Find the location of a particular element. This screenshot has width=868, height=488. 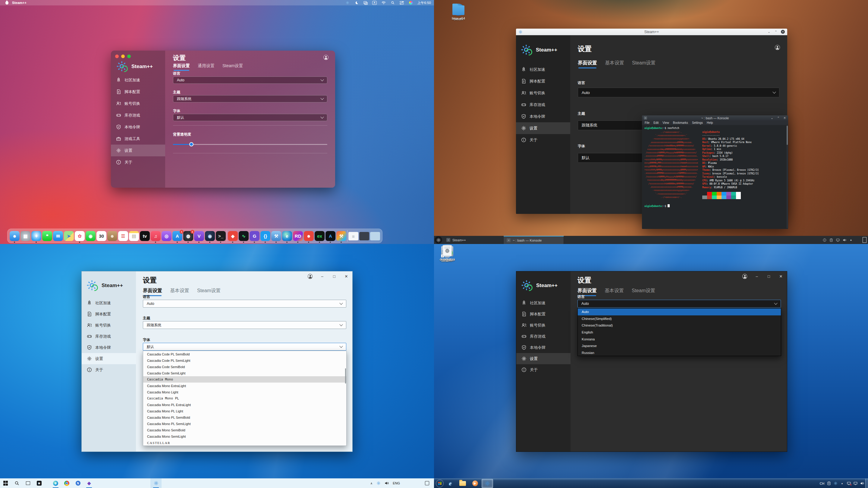

language-option: English is located at coordinates (679, 332).